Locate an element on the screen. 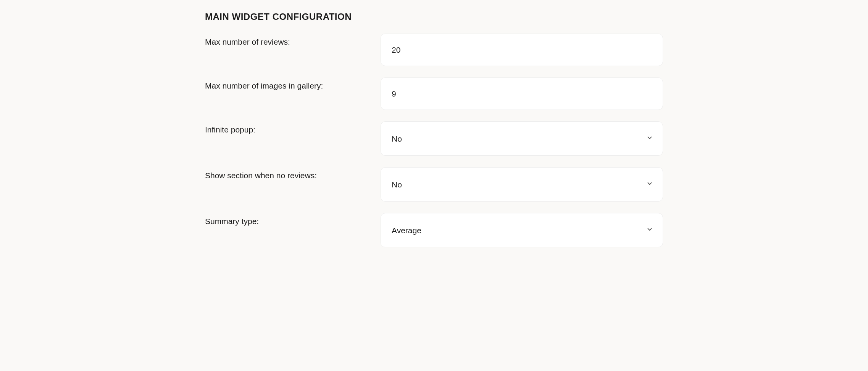  form-row-max-reviews: Max number of reviews: is located at coordinates (434, 52).